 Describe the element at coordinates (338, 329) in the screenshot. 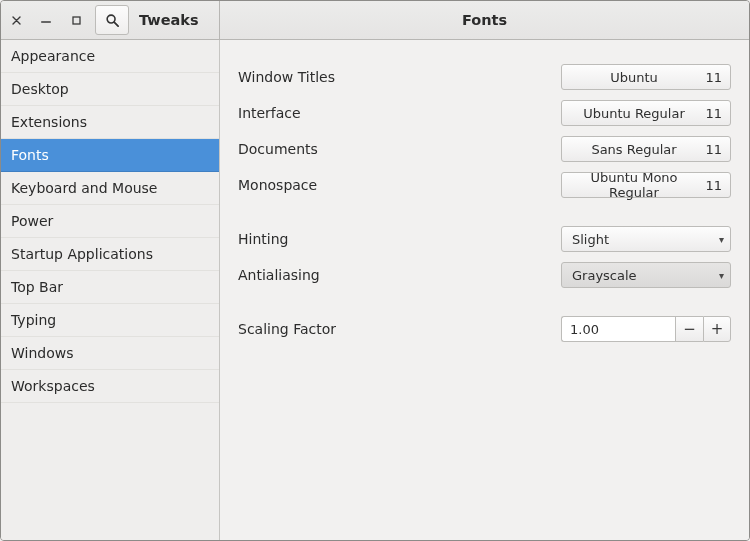

I see `label-scaling-factor: Scaling Factor` at that location.